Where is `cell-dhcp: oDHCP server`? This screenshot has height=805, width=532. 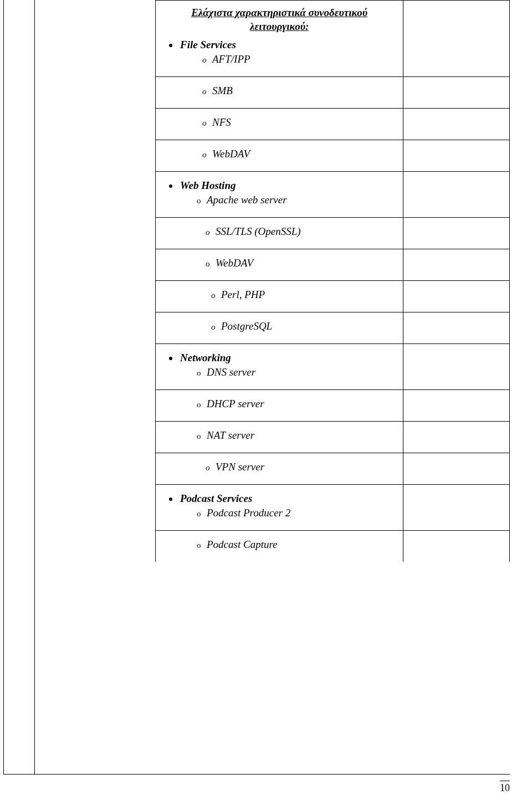
cell-dhcp: oDHCP server is located at coordinates (279, 406).